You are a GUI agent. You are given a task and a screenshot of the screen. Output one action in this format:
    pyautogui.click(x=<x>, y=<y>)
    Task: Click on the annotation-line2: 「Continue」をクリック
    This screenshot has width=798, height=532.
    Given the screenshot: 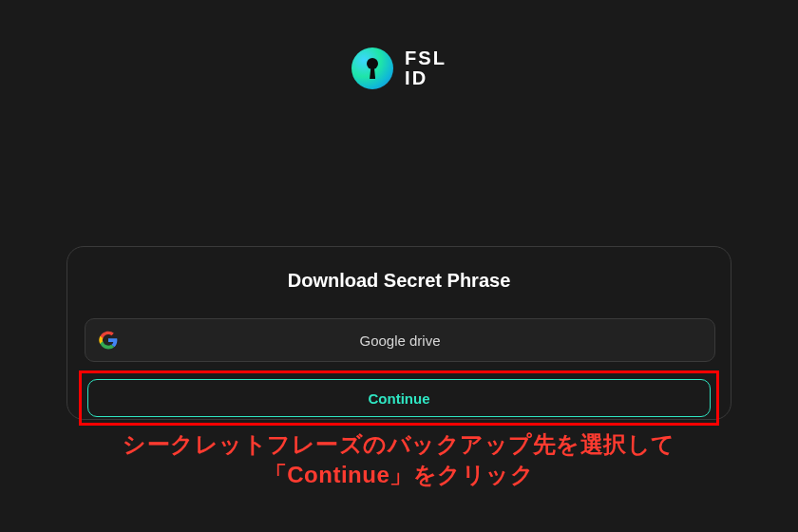 What is the action you would take?
    pyautogui.click(x=399, y=475)
    